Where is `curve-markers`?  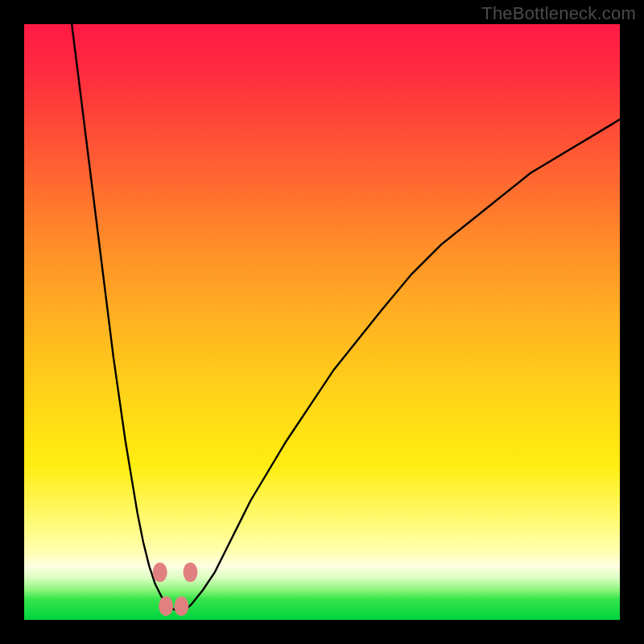 curve-markers is located at coordinates (175, 589).